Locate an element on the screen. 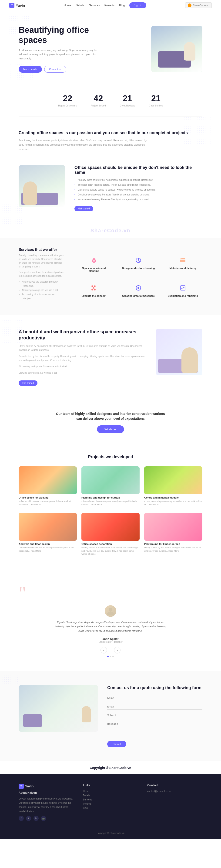 The width and height of the screenshot is (221, 868). hero-section: Beautifying office spaces A education re… is located at coordinates (110, 49).